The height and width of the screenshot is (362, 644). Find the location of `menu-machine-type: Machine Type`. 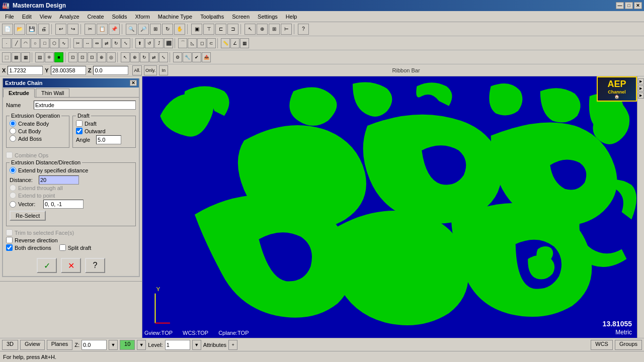

menu-machine-type: Machine Type is located at coordinates (175, 17).